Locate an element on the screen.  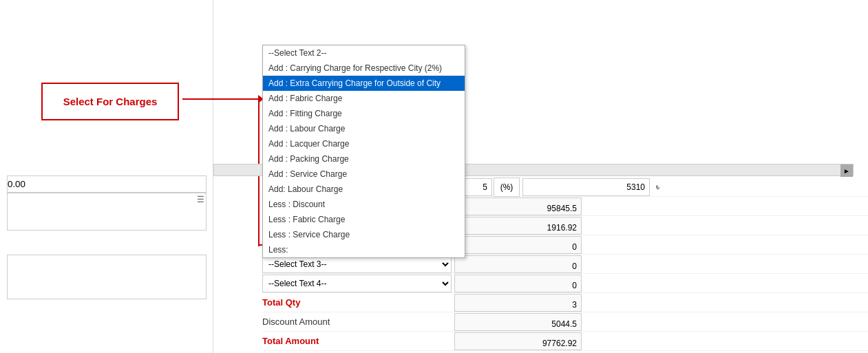
dropdown-item-9: Add : Service Charge is located at coordinates (363, 174).